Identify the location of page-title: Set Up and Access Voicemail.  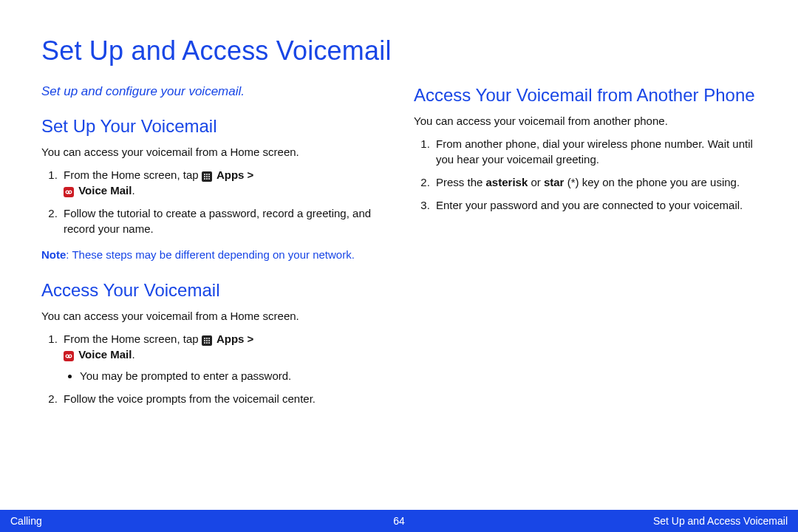
(399, 51).